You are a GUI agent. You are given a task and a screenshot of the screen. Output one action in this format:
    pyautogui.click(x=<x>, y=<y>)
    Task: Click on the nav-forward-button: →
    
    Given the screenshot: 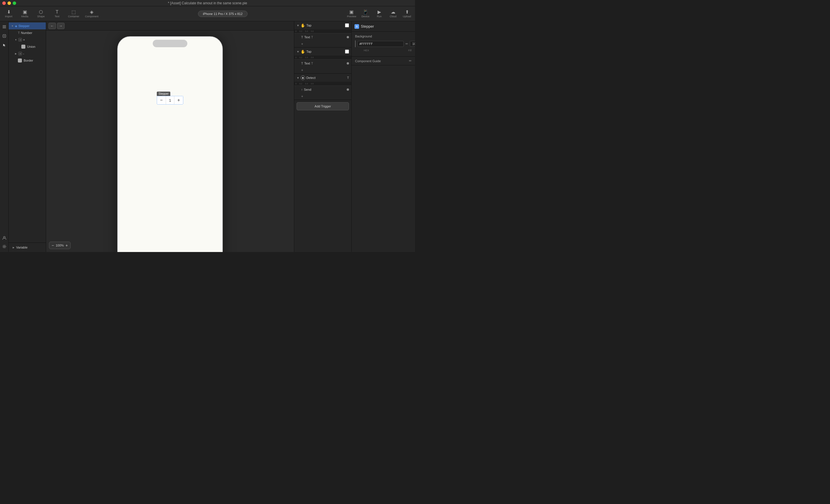 What is the action you would take?
    pyautogui.click(x=61, y=26)
    